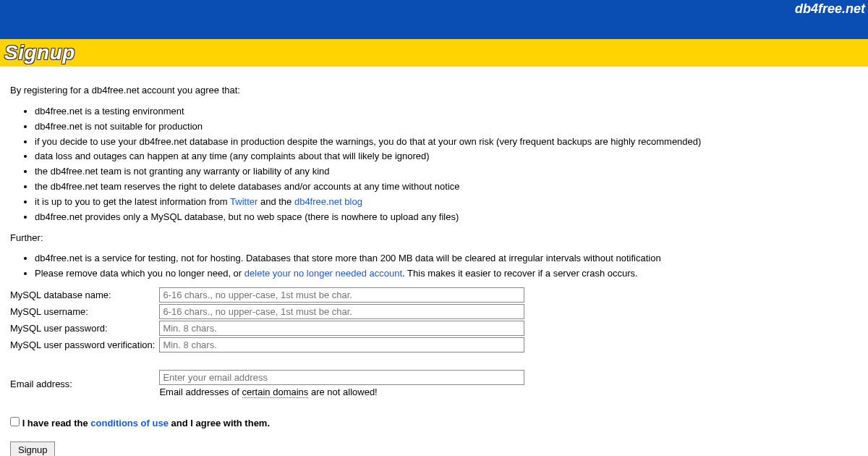 The height and width of the screenshot is (456, 868). What do you see at coordinates (830, 9) in the screenshot?
I see `brand-logo: db4free.net` at bounding box center [830, 9].